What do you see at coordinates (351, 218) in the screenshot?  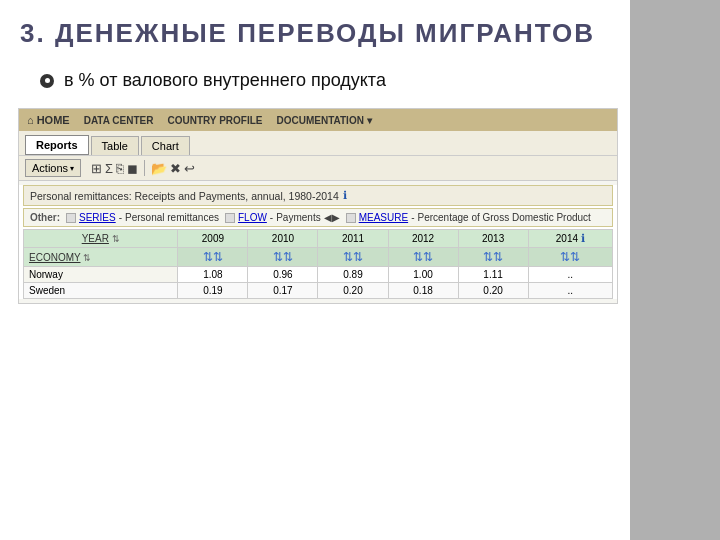 I see `measure-box-icon` at bounding box center [351, 218].